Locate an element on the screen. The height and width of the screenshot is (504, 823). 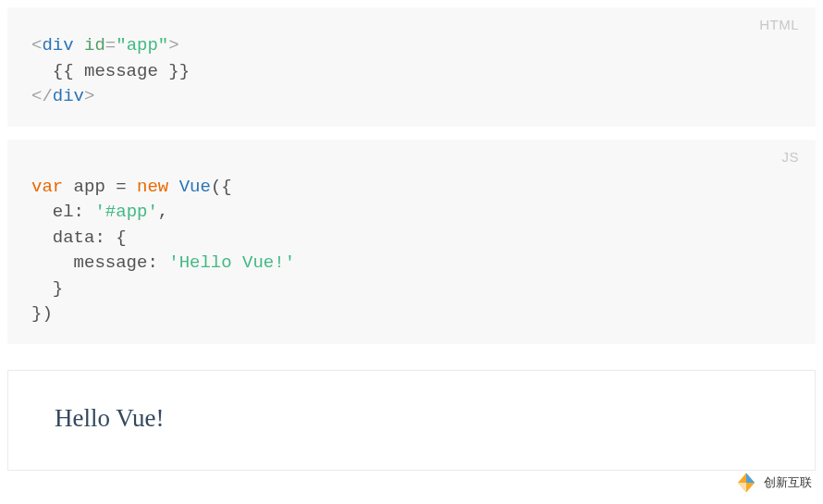
code-token: Vue is located at coordinates (195, 187).